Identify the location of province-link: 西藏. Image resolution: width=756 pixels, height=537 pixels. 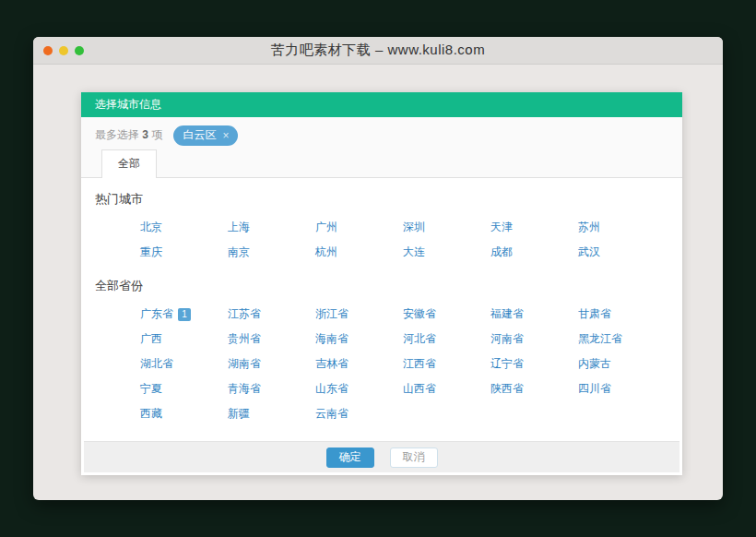
(184, 413).